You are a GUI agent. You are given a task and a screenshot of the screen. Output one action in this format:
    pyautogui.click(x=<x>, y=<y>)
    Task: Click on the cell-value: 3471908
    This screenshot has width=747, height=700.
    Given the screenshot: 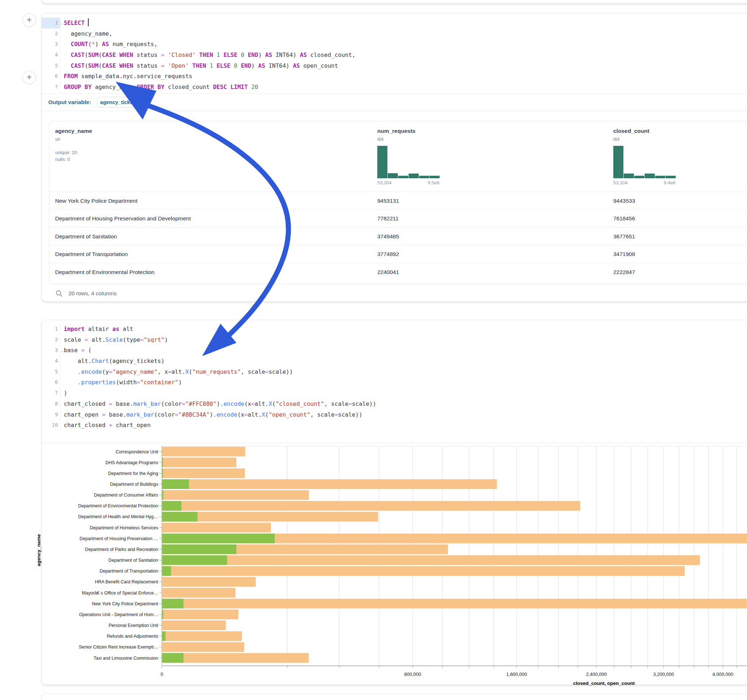 What is the action you would take?
    pyautogui.click(x=624, y=254)
    